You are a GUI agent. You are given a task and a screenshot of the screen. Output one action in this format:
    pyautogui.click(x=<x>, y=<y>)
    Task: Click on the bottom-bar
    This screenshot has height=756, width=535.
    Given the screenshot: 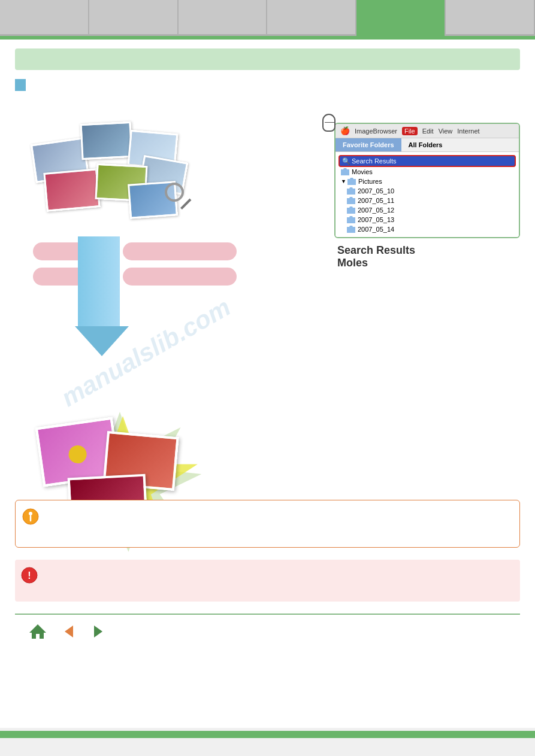 What is the action you would take?
    pyautogui.click(x=267, y=734)
    